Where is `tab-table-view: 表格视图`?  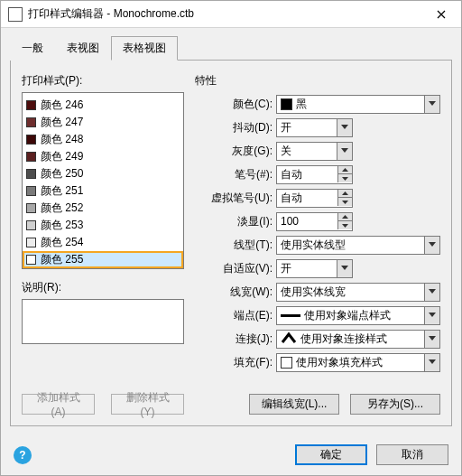 tab-table-view: 表格视图 is located at coordinates (144, 49).